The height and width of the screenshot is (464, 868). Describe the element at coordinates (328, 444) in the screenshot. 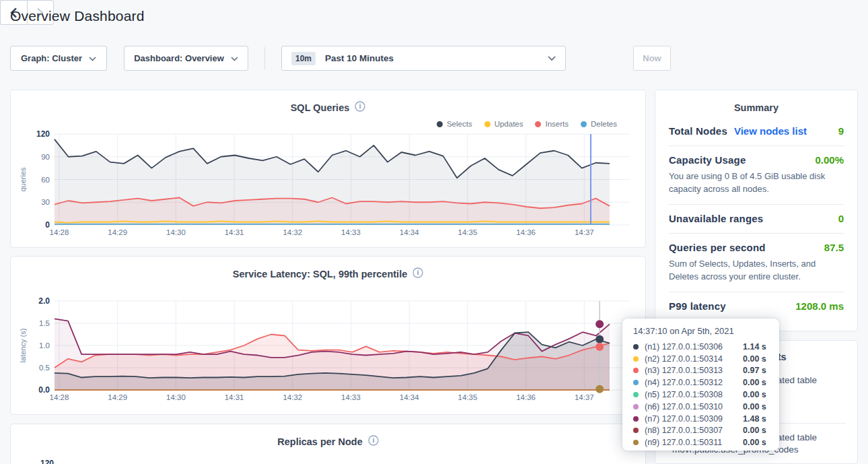

I see `replicas-per-node-card: Replicas per Node i 120` at that location.